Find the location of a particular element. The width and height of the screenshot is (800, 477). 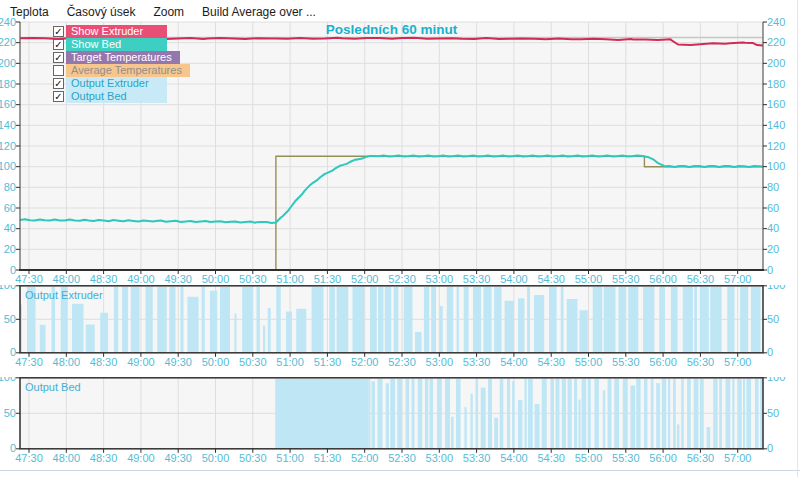

checkbox-show-extruder: ✓ is located at coordinates (58, 32).